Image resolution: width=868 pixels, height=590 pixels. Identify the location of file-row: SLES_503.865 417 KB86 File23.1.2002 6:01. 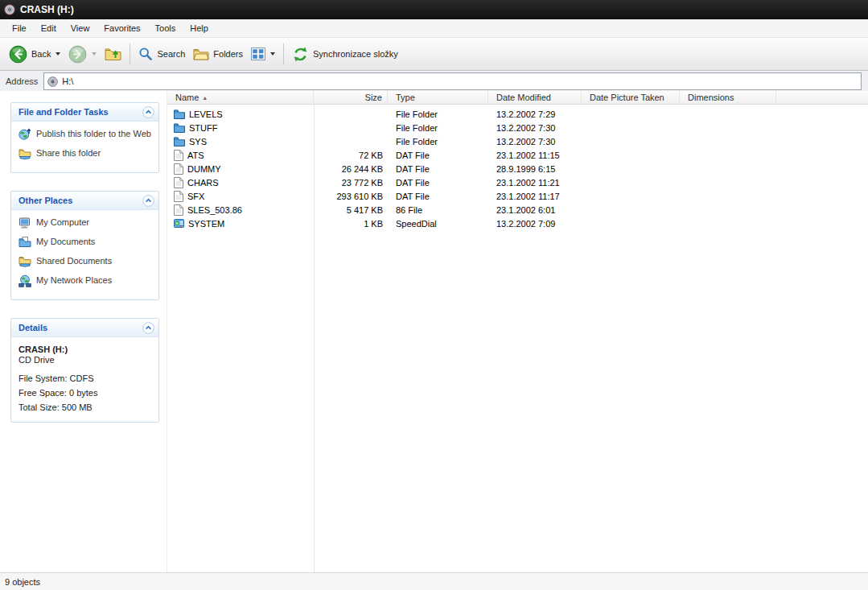
(518, 209).